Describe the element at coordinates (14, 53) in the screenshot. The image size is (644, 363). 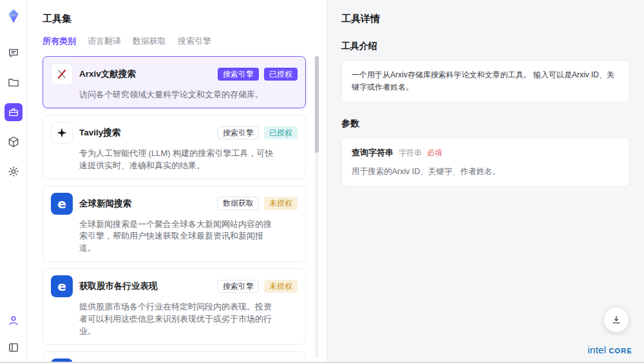
I see `chat-icon` at that location.